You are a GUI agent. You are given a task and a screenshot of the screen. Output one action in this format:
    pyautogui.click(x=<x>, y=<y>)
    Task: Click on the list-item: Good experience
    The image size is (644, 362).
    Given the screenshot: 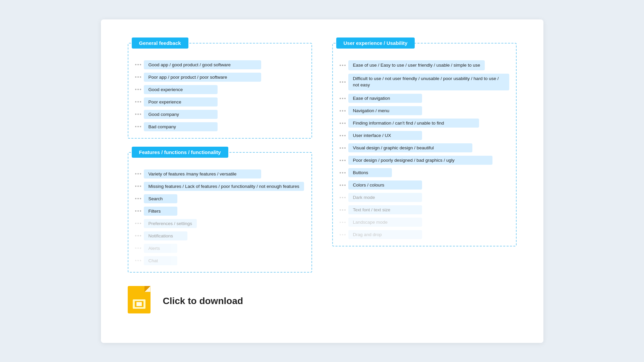 What is the action you would take?
    pyautogui.click(x=220, y=90)
    